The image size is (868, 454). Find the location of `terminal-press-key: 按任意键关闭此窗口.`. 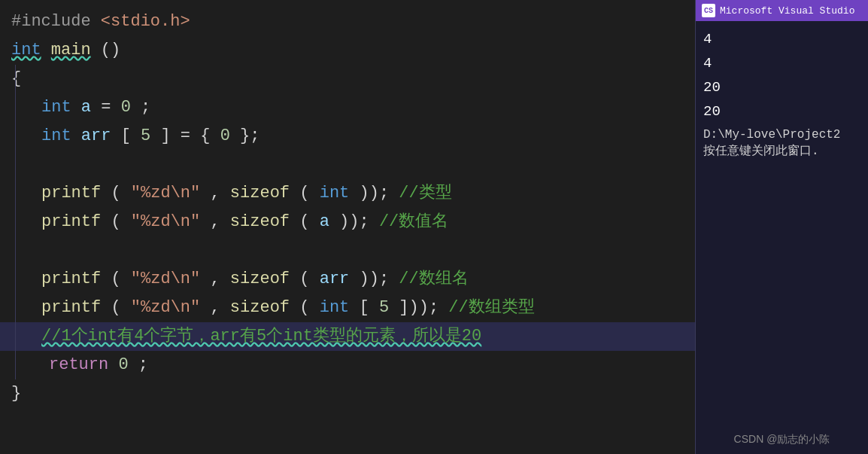

terminal-press-key: 按任意键关闭此窗口. is located at coordinates (782, 151).